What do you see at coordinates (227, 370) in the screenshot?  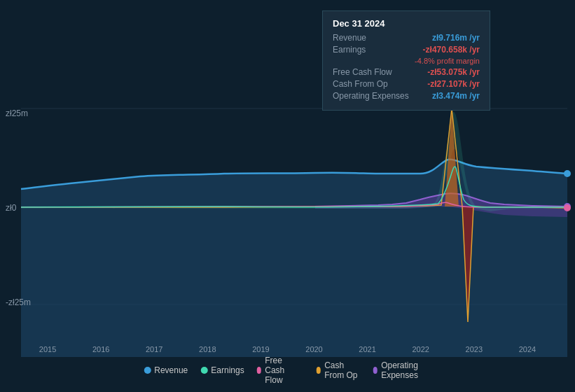 I see `legend-label-earnings: Earnings` at bounding box center [227, 370].